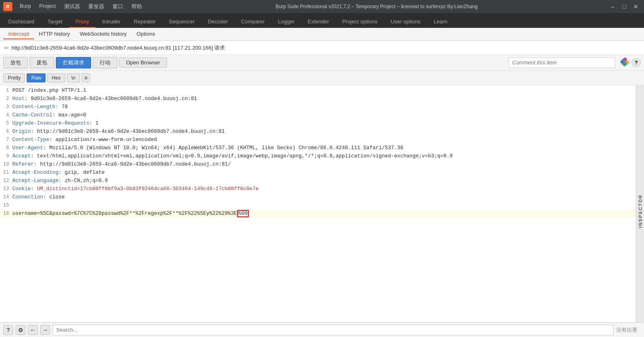 Image resolution: width=644 pixels, height=337 pixels. I want to click on subtab-options: Options, so click(146, 34).